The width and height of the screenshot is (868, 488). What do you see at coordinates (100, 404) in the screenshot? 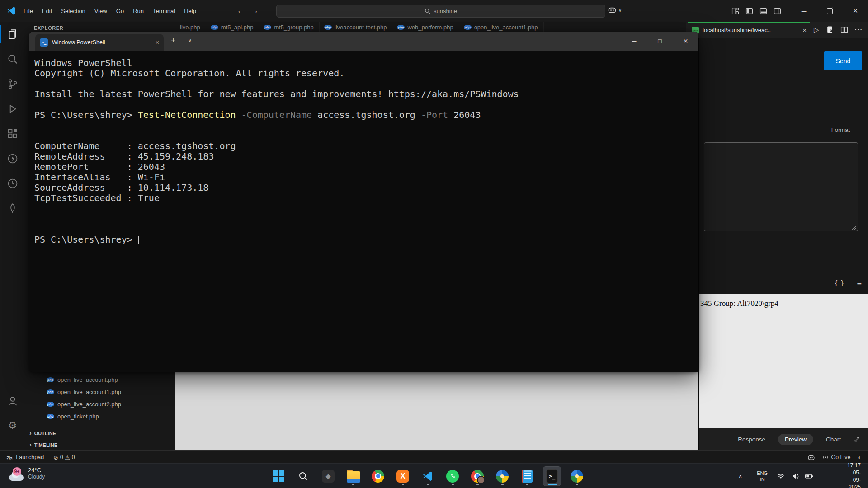
I see `file-list-item: php open_live_account2.php` at bounding box center [100, 404].